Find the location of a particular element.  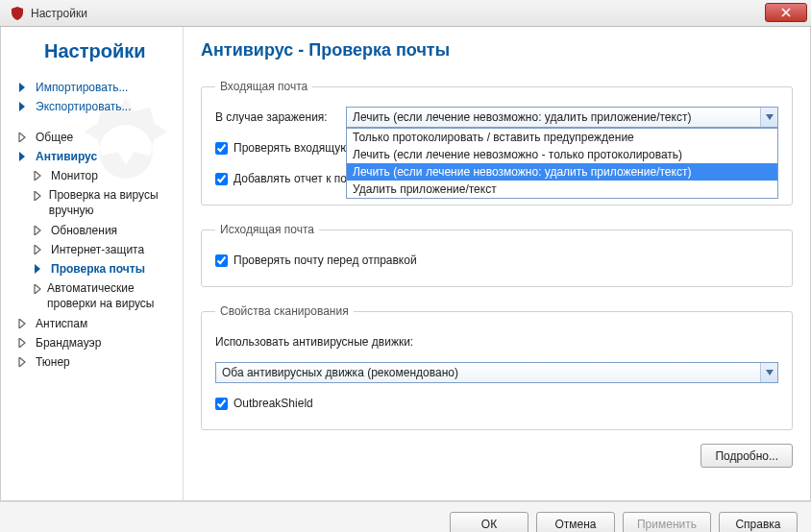

check-incoming-label: Проверять входящую is located at coordinates (291, 148).